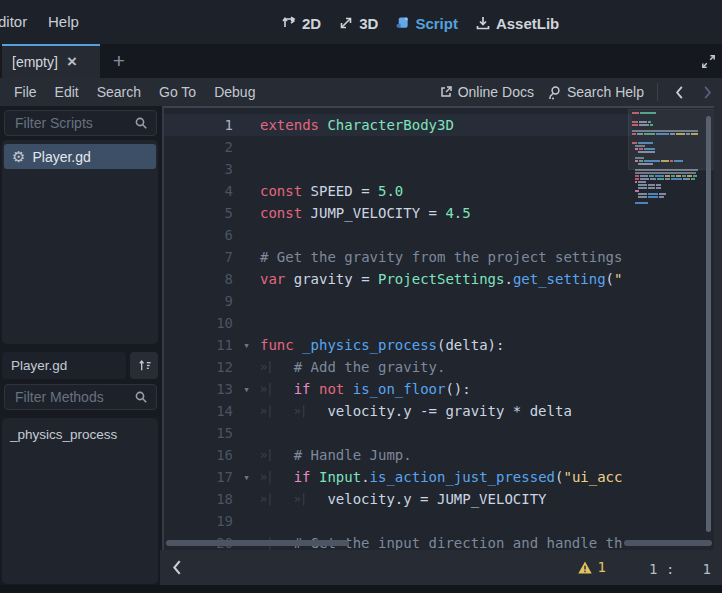 This screenshot has height=593, width=722. Describe the element at coordinates (361, 22) in the screenshot. I see `editor-top-bar: ditor Help 2D 3D` at that location.